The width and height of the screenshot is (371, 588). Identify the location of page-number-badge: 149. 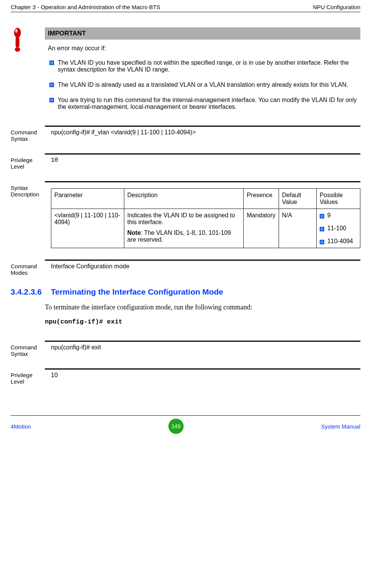
(176, 426).